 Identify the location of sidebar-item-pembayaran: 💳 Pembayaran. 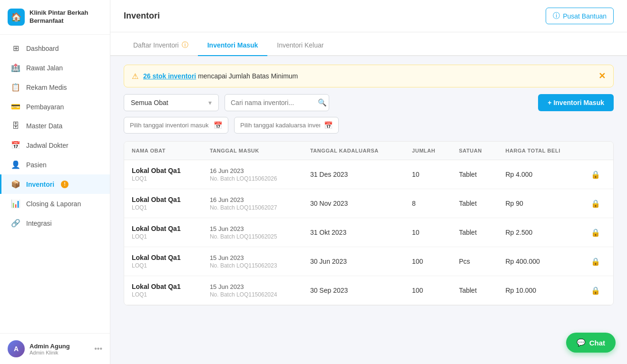
(55, 106).